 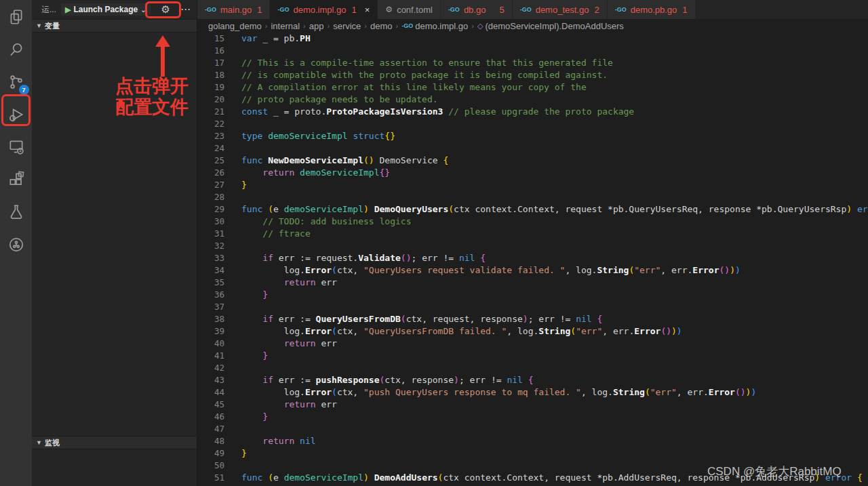 I want to click on line-number: 23, so click(x=211, y=136).